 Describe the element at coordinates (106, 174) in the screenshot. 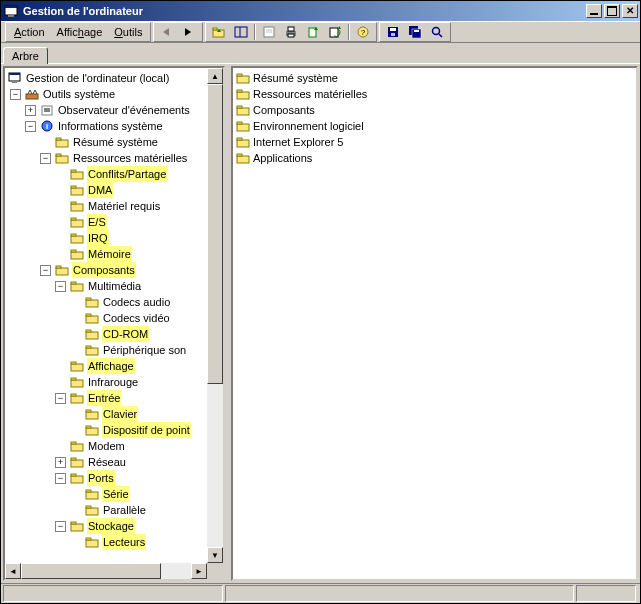

I see `tree-conflits-partage: Conflits/Partage` at that location.